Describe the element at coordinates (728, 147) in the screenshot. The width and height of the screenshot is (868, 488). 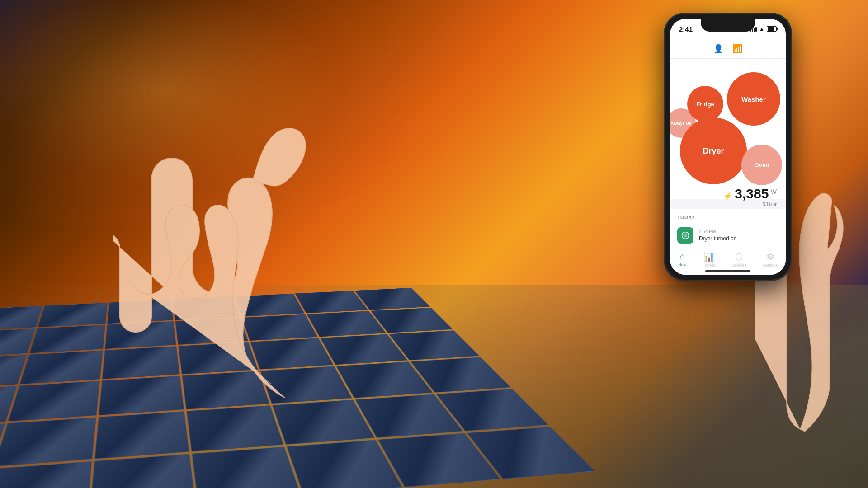
I see `phone-screen: 2:41 ▲ 👤 📶` at that location.